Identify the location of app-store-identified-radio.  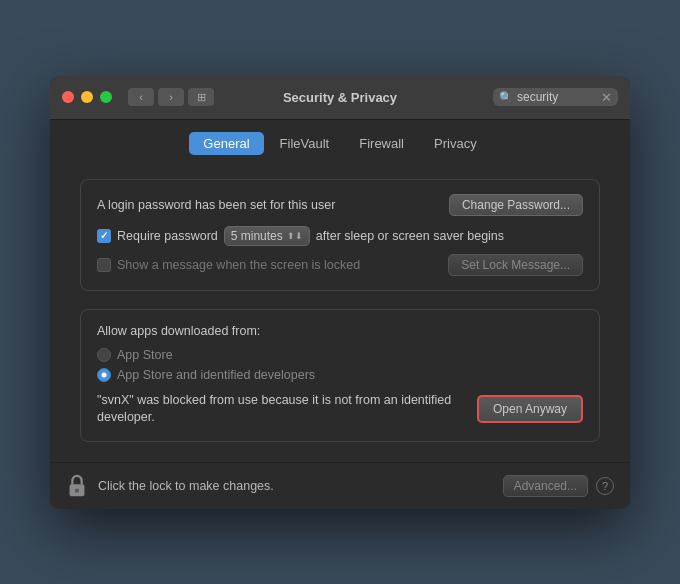
(104, 375).